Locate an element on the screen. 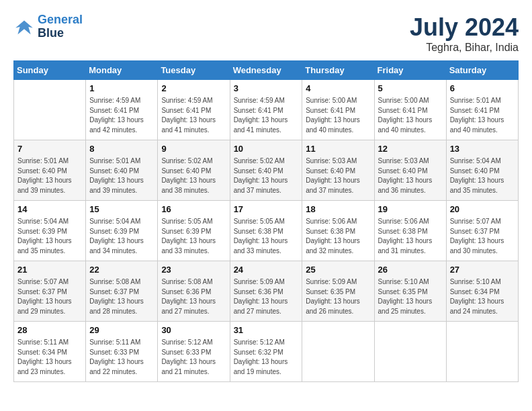 This screenshot has width=532, height=411. table-row: 15Sunrise: 5:04 AM Sunset: 6:39 PM Dayli… is located at coordinates (122, 231).